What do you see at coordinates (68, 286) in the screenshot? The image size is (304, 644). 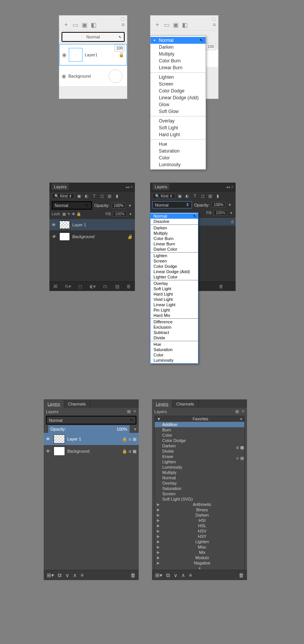 I see `fx-icon: fx▾` at bounding box center [68, 286].